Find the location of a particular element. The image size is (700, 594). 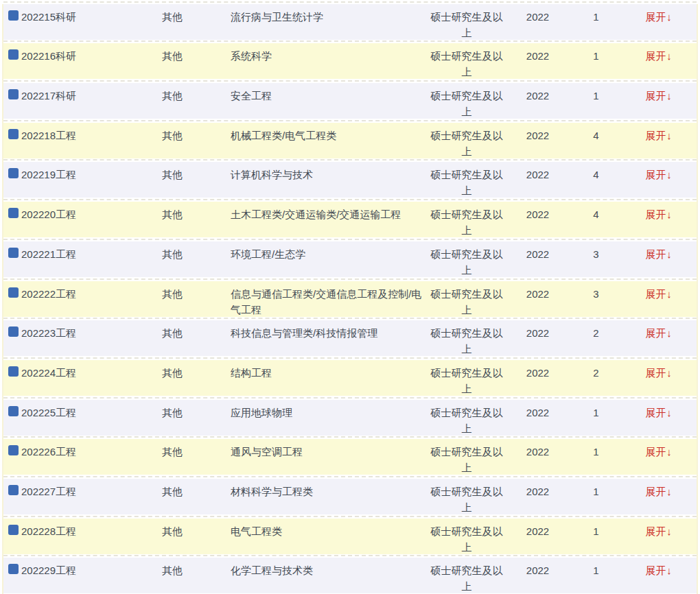

major-cell: 系统科学 is located at coordinates (329, 54).